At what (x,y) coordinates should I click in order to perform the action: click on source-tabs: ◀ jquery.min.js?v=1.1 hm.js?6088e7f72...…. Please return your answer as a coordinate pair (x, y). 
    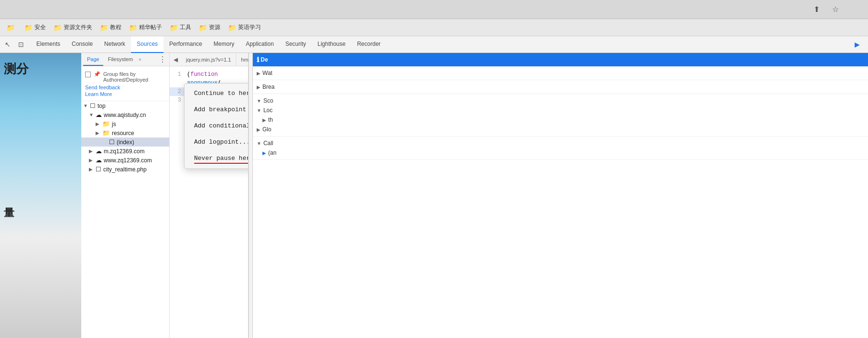
    Looking at the image, I should click on (209, 60).